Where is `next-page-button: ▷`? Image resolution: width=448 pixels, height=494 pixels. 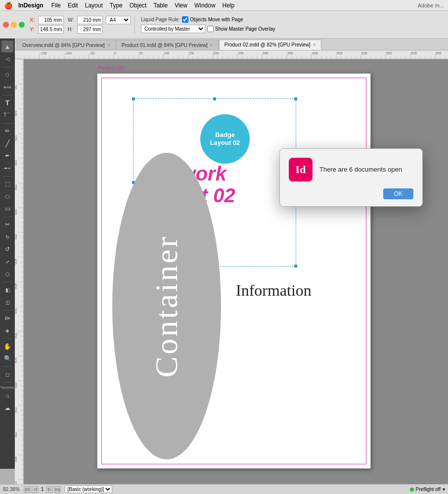 next-page-button: ▷ is located at coordinates (49, 490).